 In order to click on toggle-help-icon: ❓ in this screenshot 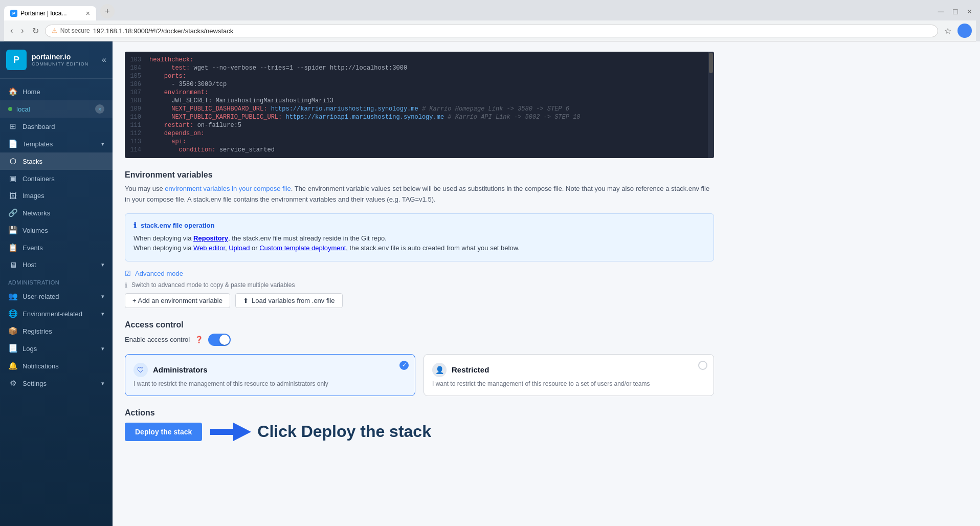, I will do `click(199, 340)`.